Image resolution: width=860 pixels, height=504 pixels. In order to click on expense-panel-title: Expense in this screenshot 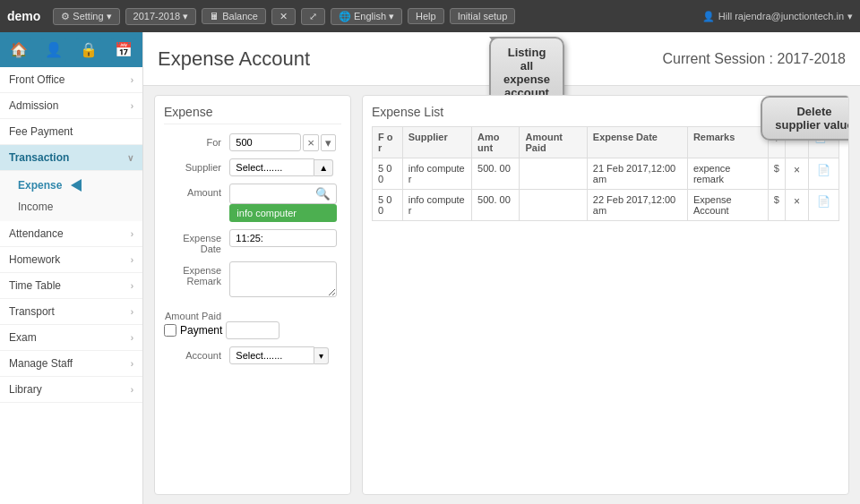, I will do `click(253, 115)`.